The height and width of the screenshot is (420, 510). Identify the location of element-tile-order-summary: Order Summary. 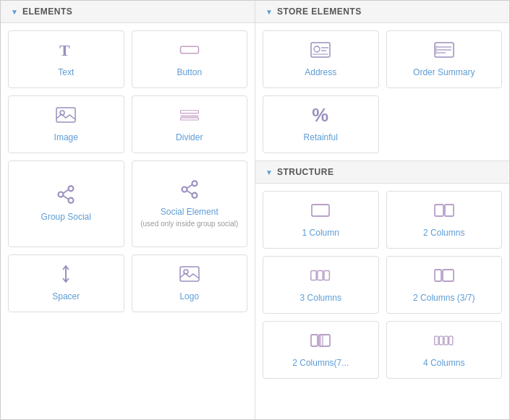
(444, 59).